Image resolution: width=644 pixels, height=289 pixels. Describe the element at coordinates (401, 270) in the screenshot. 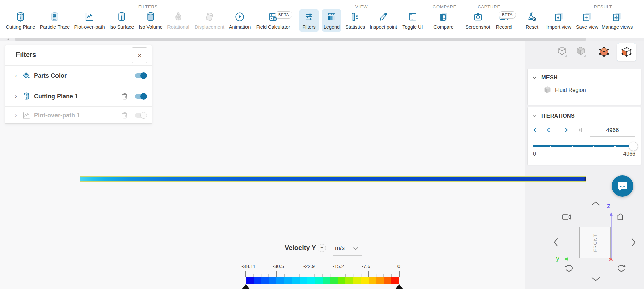

I see `max-value-underline` at that location.